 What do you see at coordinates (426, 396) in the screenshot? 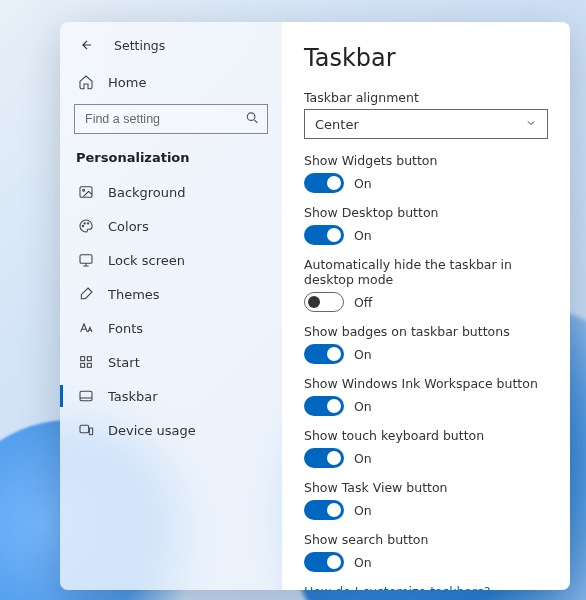
I see `setting-row: Show Windows Ink Workspace buttonOn` at bounding box center [426, 396].